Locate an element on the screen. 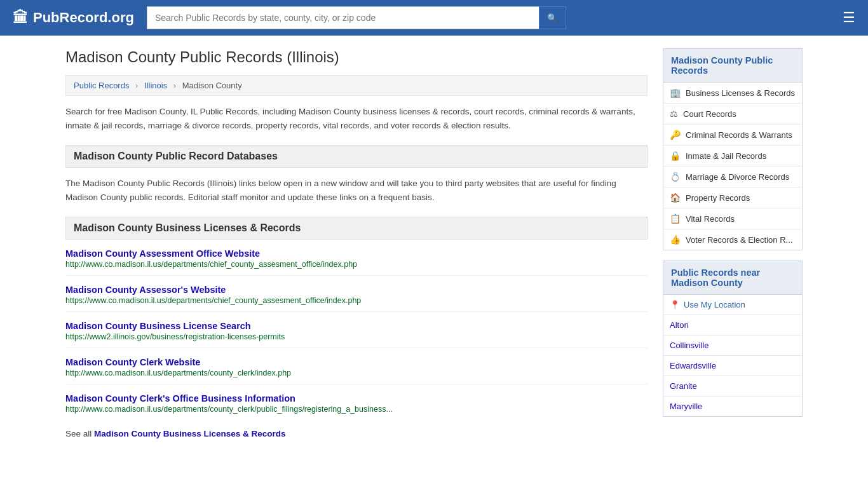  sidebar-item-marriage: 💍 Marriage & Divorce Records is located at coordinates (733, 177).